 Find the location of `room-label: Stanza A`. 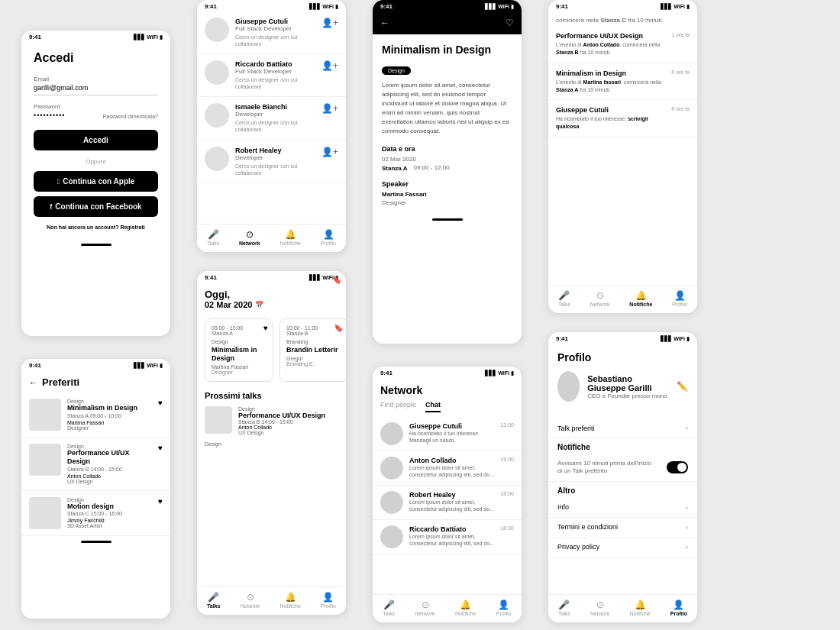

room-label: Stanza A is located at coordinates (395, 168).